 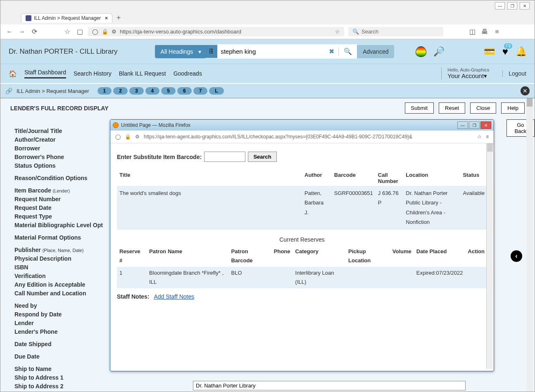 I want to click on breadcrumb-text: ILL Admin > Request Manager, so click(x=53, y=91).